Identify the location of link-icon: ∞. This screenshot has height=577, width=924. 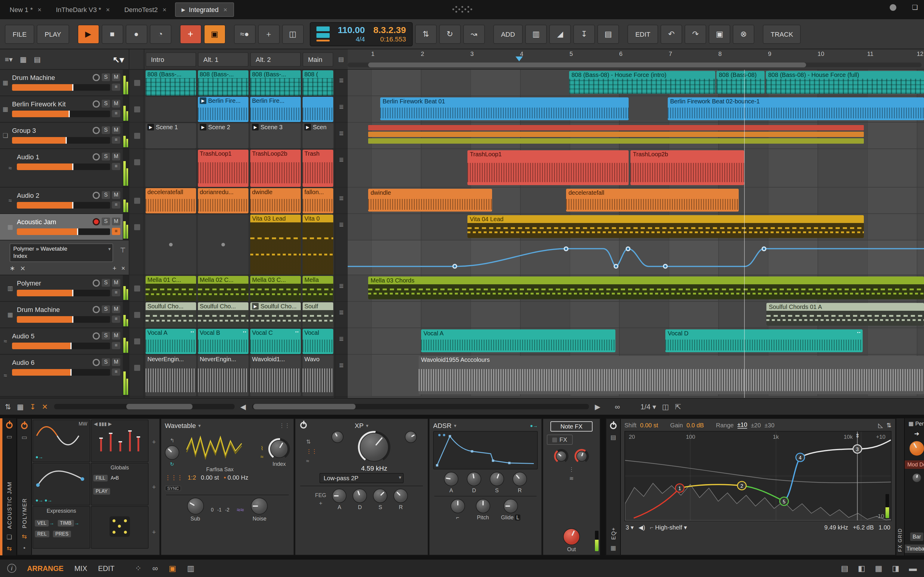
(155, 568).